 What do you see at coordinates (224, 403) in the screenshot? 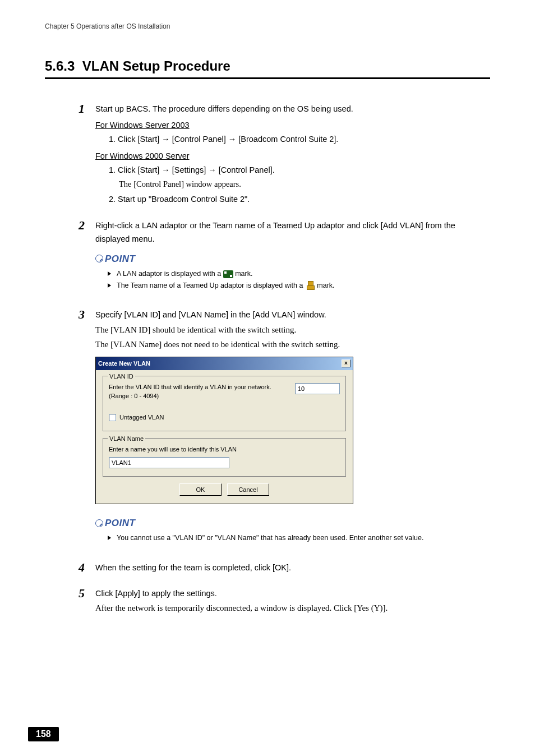
I see `vlan-id-groupbox: VLAN ID Enter the VLAN ID that will iden…` at bounding box center [224, 403].